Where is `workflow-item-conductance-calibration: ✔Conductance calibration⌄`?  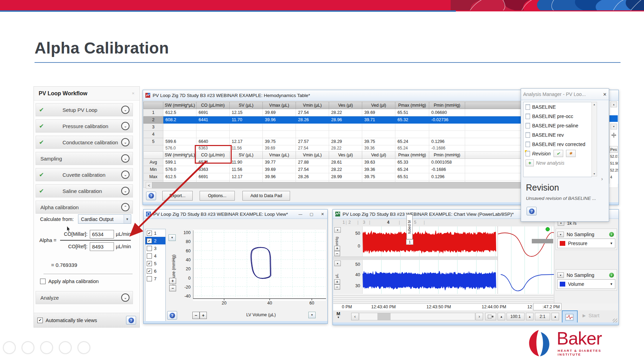 workflow-item-conductance-calibration: ✔Conductance calibration⌄ is located at coordinates (84, 142).